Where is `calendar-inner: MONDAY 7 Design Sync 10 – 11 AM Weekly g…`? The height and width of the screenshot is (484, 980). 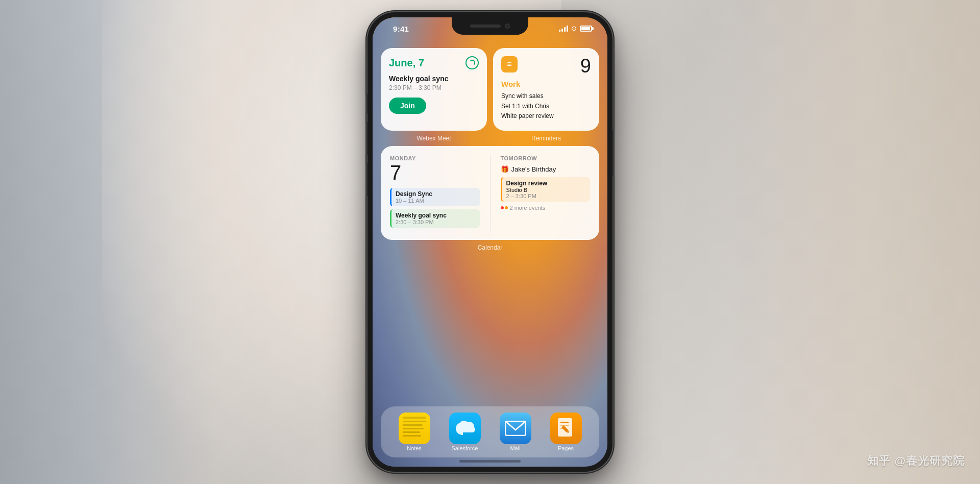
calendar-inner: MONDAY 7 Design Sync 10 – 11 AM Weekly g… is located at coordinates (490, 193).